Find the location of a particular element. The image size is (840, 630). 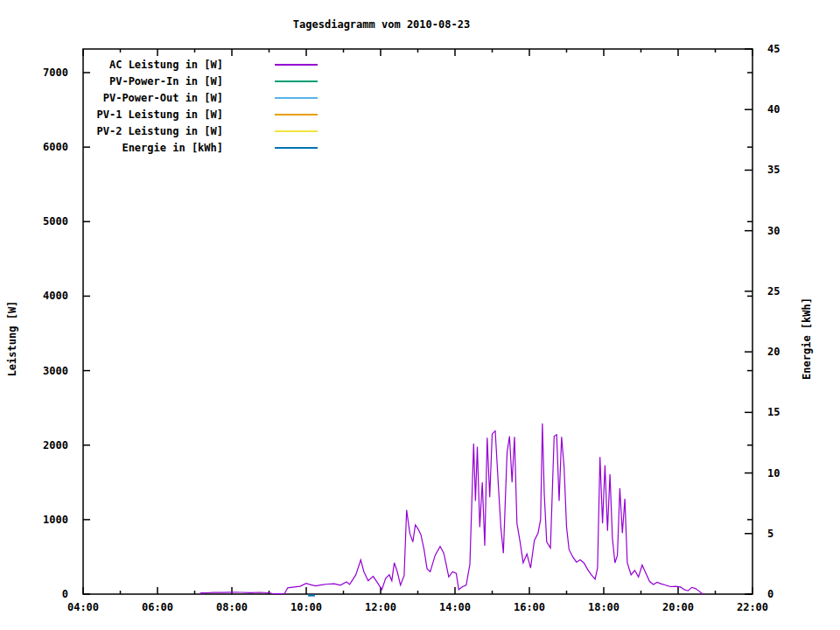

y-left-tick-label: 0 is located at coordinates (65, 594).